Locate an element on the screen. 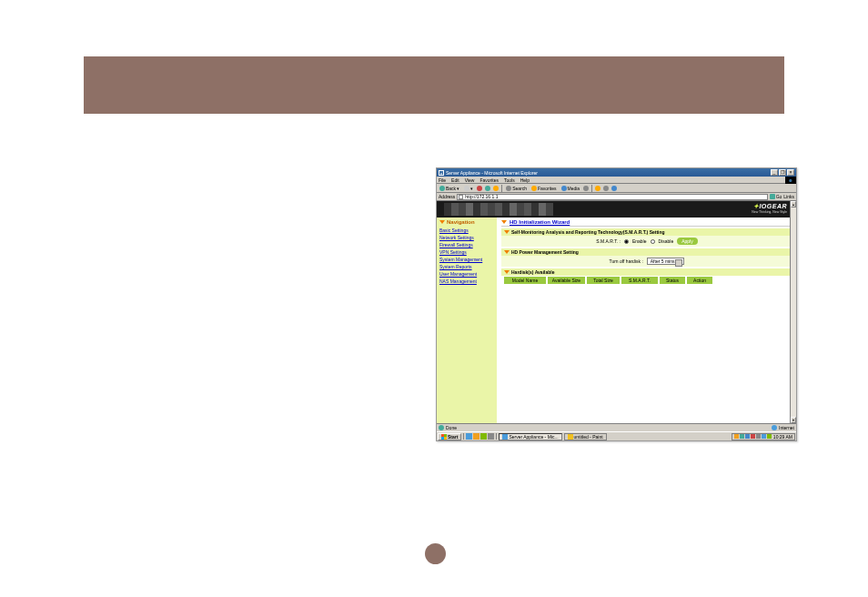 This screenshot has height=597, width=868. links-label: Links is located at coordinates (789, 197).